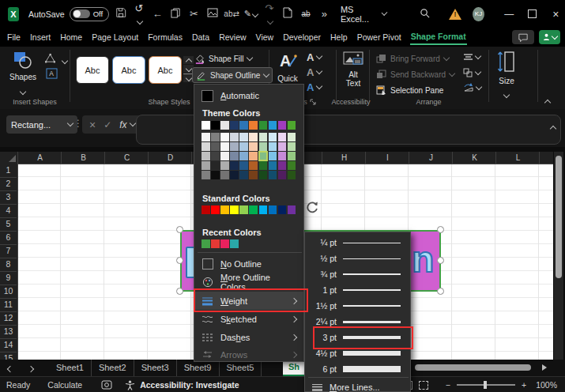 This screenshot has width=565, height=392. What do you see at coordinates (409, 90) in the screenshot?
I see `selection-pane-button: Selection Pane` at bounding box center [409, 90].